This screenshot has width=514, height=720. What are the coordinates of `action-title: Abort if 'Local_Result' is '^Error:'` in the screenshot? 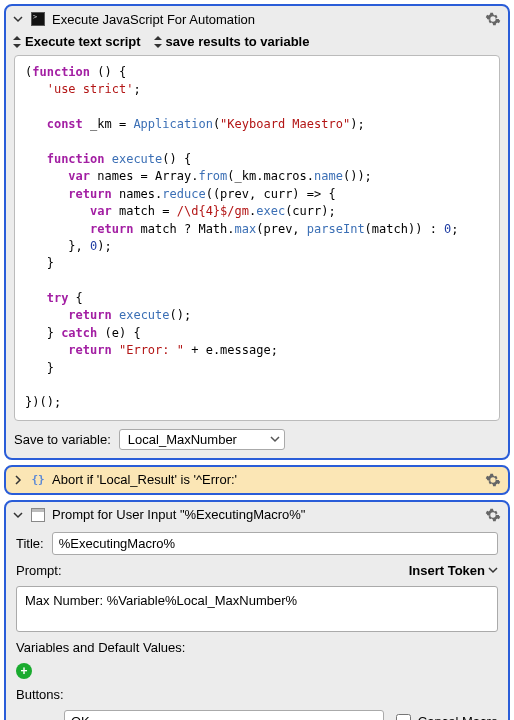 It's located at (265, 480).